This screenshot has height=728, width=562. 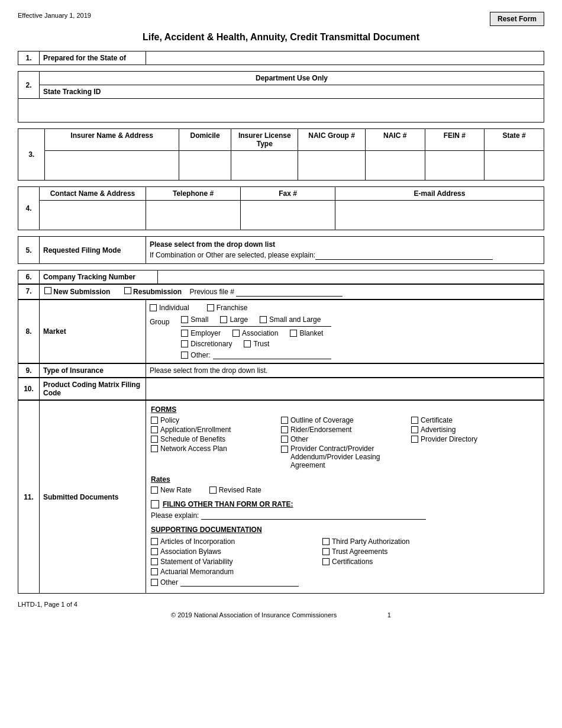 I want to click on form-provider-dir-checkbox, so click(x=415, y=439).